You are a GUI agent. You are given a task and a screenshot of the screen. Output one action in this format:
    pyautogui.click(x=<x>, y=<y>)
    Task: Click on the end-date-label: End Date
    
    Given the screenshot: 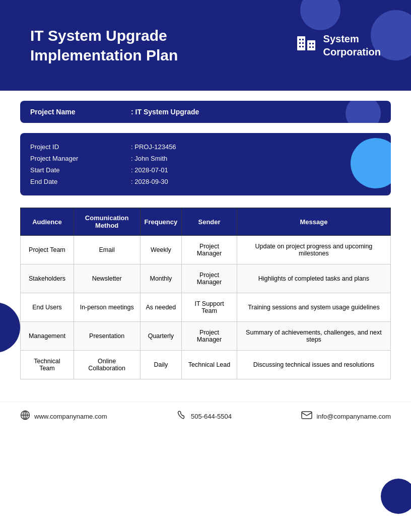 What is the action you would take?
    pyautogui.click(x=81, y=181)
    